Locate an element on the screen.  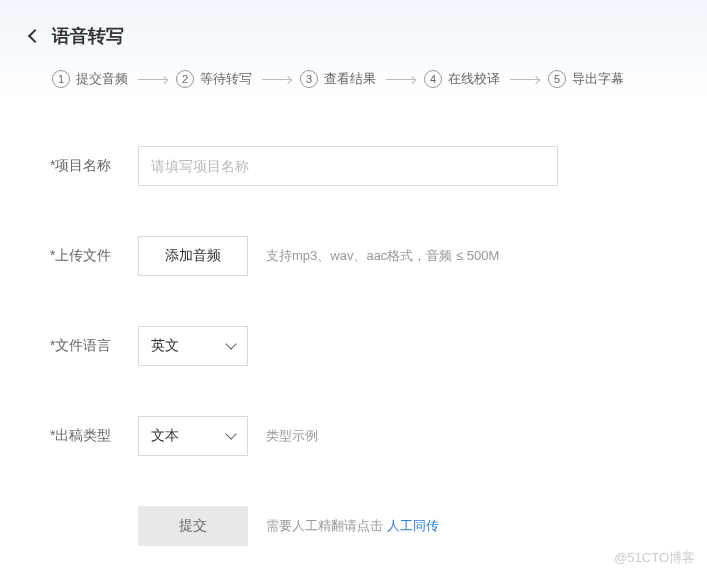
step-label: 等待转写 is located at coordinates (226, 79).